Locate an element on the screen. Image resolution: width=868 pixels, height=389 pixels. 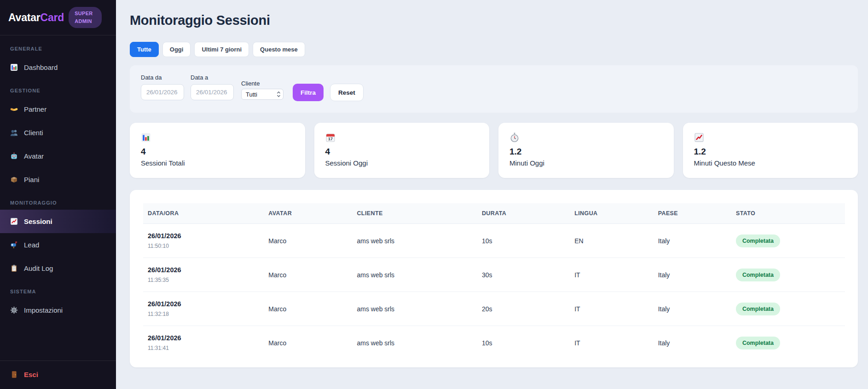
sidebar-item-audit-log: Audit Log is located at coordinates (58, 269).